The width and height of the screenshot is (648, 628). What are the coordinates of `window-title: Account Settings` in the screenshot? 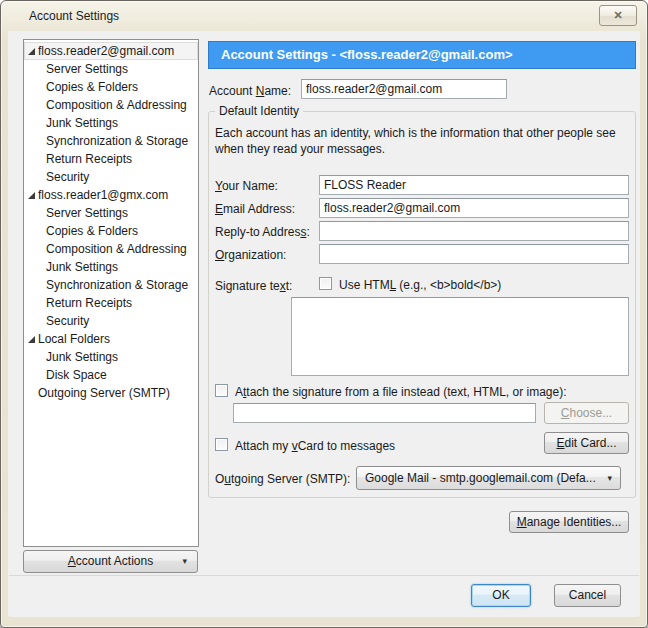 It's located at (74, 16).